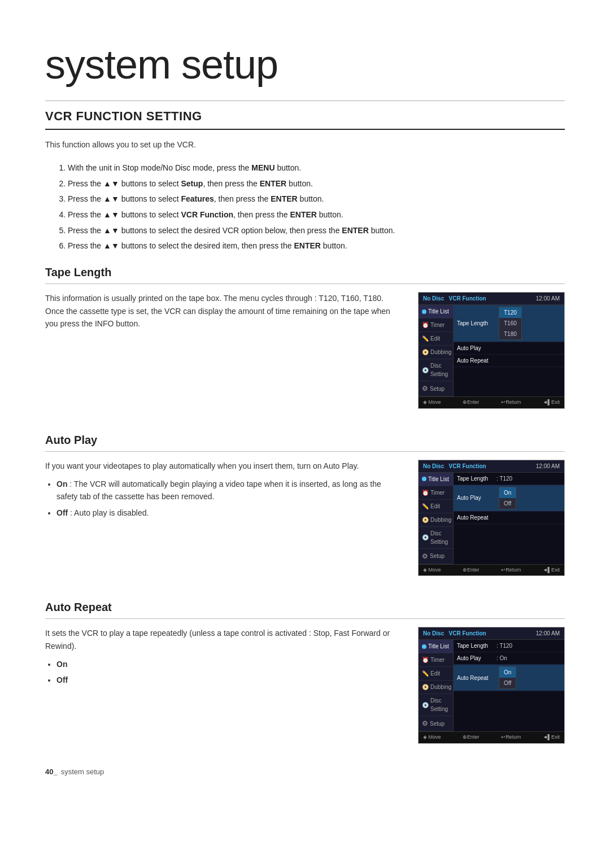 Image resolution: width=610 pixels, height=868 pixels. Describe the element at coordinates (491, 570) in the screenshot. I see `ap-screen-footer: ◈ Move ⊕Enter ↩Return ◄▌Exit` at that location.